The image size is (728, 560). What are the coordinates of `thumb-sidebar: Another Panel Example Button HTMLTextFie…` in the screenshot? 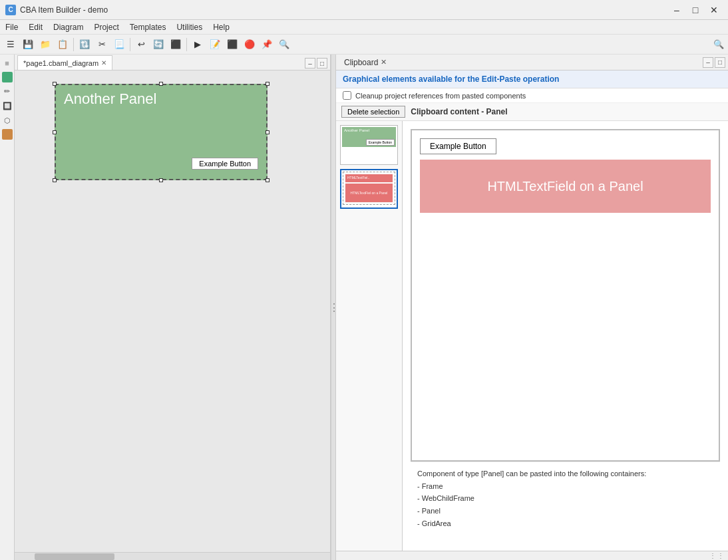 It's located at (369, 336).